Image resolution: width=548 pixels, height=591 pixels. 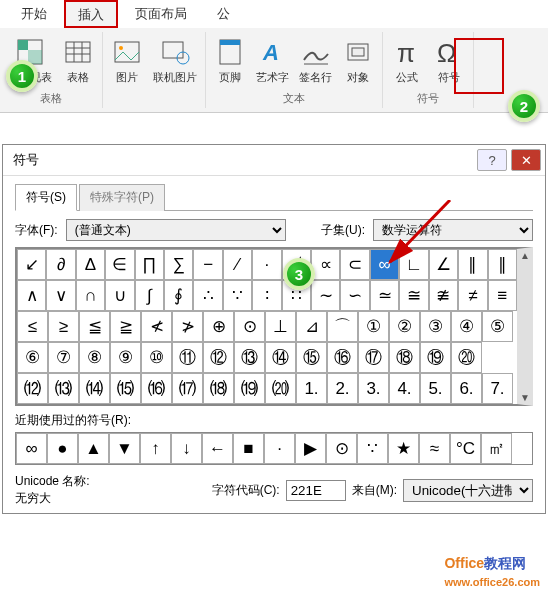 What do you see at coordinates (374, 326) in the screenshot?
I see `symbol-cell: ①` at bounding box center [374, 326].